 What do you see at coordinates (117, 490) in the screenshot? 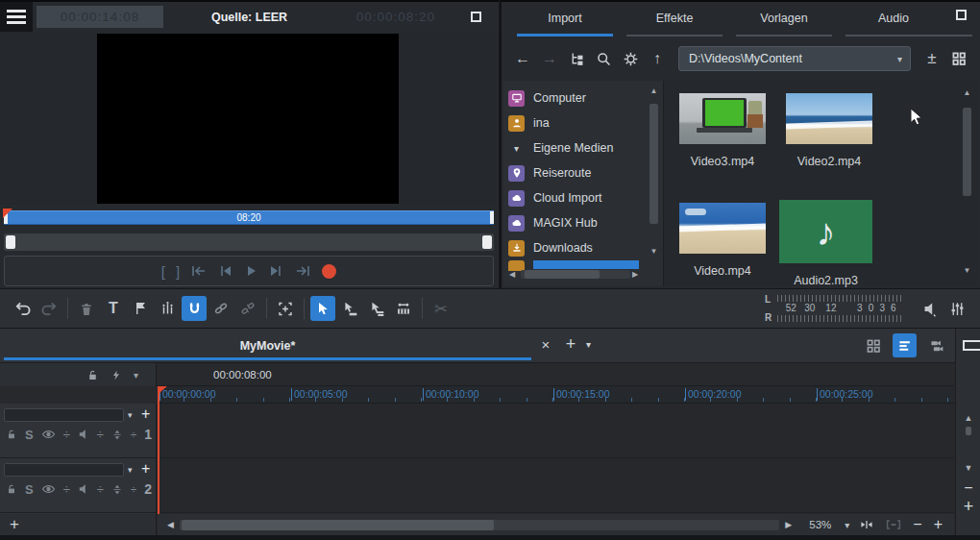
I see `track-height-icon` at bounding box center [117, 490].